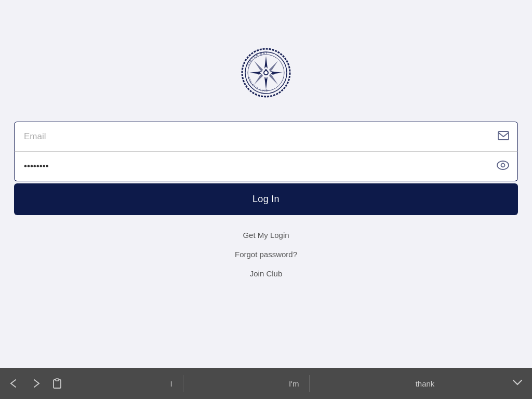  Describe the element at coordinates (60, 383) in the screenshot. I see `toolbar-nav-icons` at that location.